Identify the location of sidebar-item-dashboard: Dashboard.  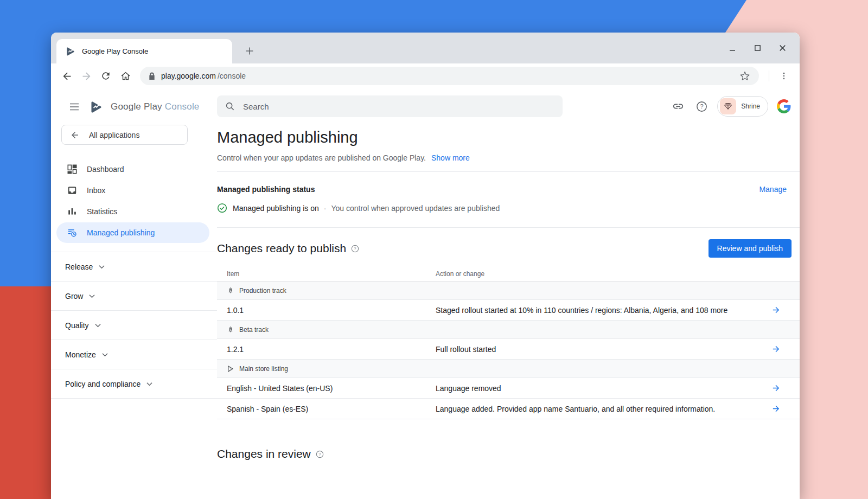
(133, 169).